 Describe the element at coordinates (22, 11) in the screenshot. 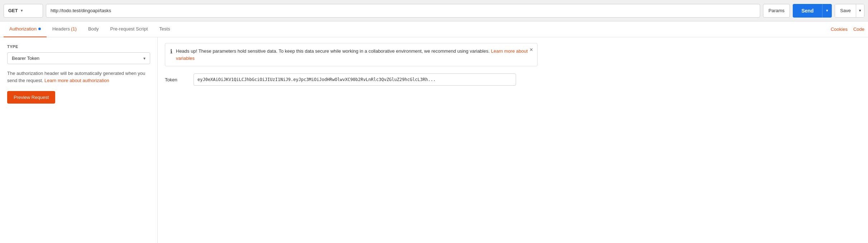

I see `method-chevron-icon: ▾` at that location.